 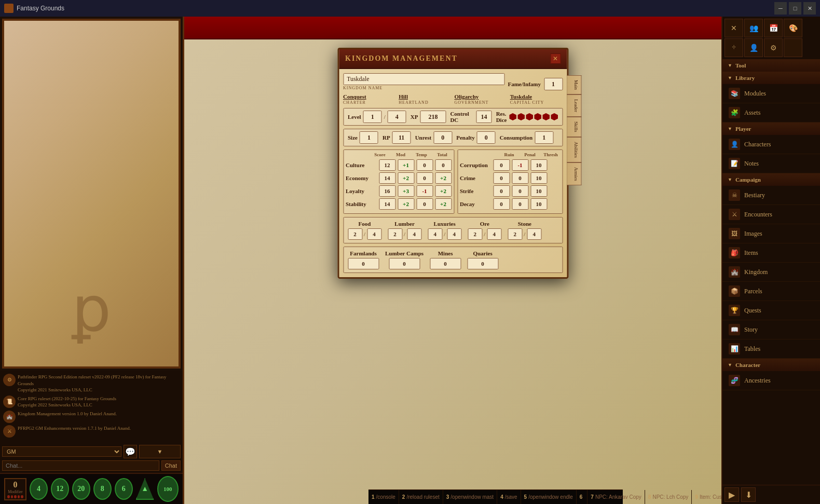 I want to click on tool-sword-icon: ✕, so click(x=734, y=28).